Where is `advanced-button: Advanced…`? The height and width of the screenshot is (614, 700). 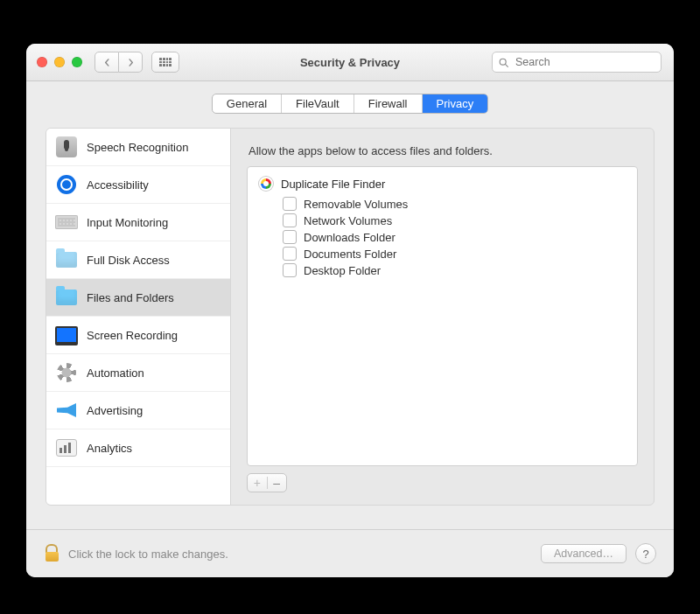 advanced-button: Advanced… is located at coordinates (584, 554).